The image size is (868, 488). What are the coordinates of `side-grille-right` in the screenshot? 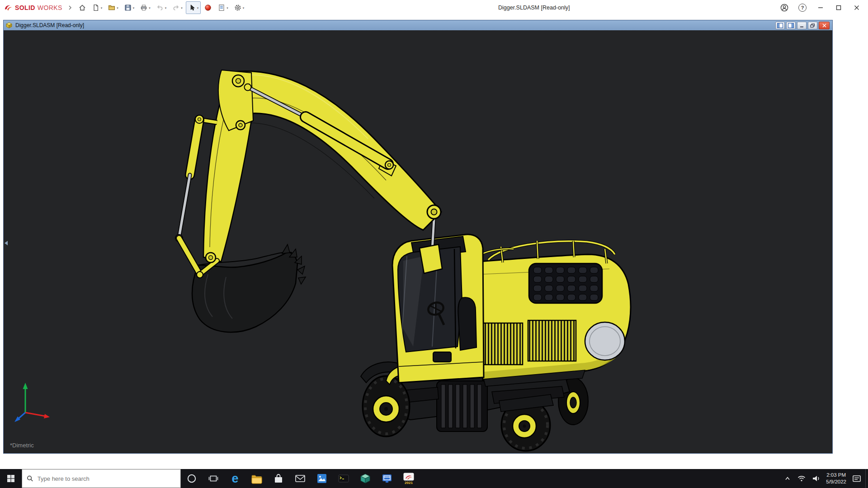 It's located at (552, 341).